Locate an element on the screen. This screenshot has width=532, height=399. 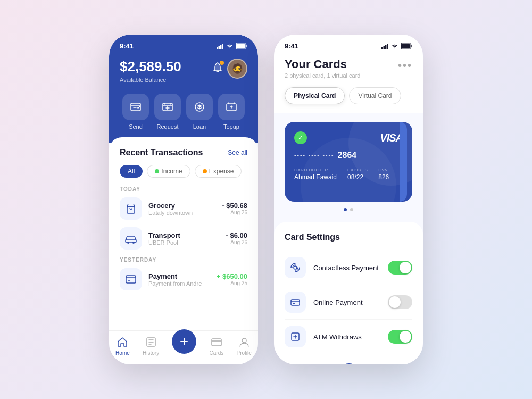
more-button: ••• is located at coordinates (405, 66).